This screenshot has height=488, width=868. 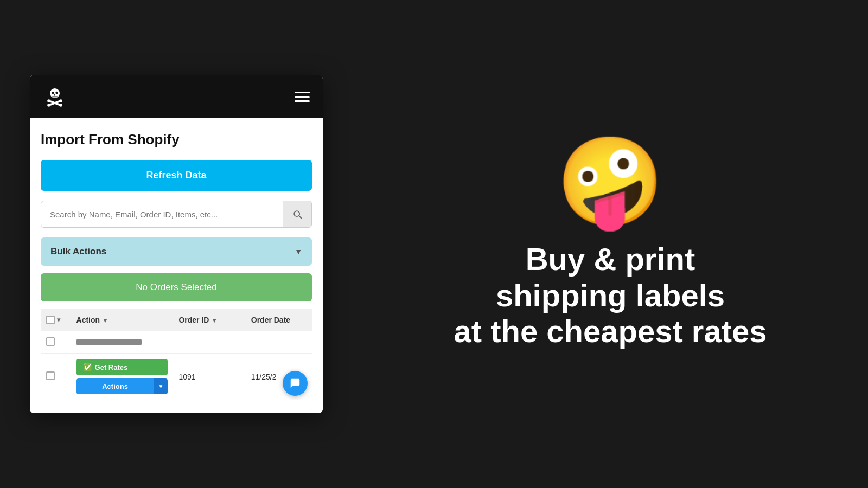 I want to click on row-order-id-cell: 1091, so click(x=209, y=377).